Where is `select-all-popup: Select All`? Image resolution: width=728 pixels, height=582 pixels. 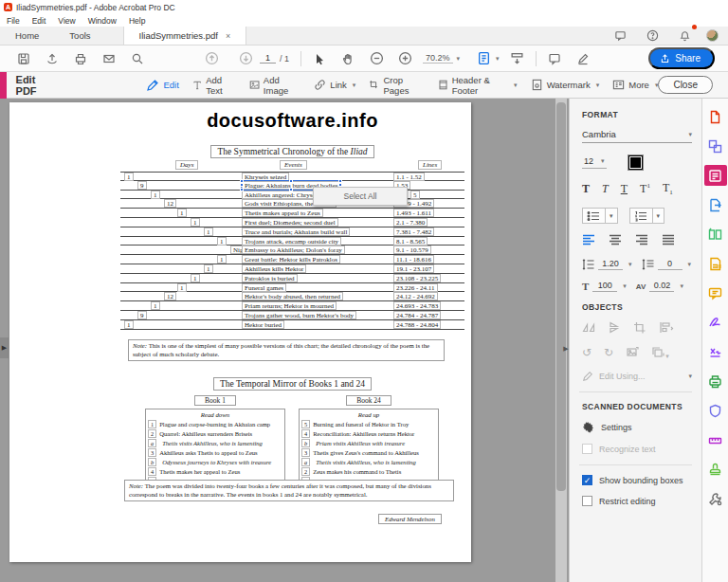 select-all-popup: Select All is located at coordinates (360, 196).